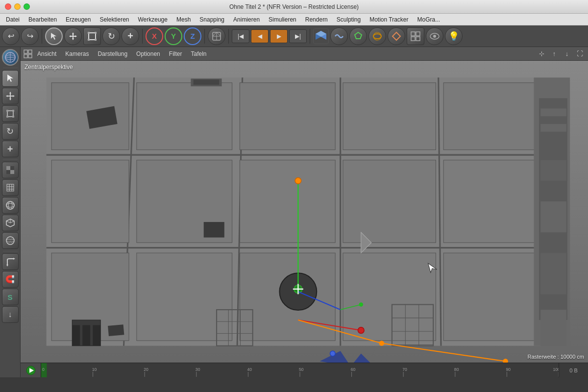 The width and height of the screenshot is (588, 392). I want to click on play-reverse-button: ◀, so click(260, 36).